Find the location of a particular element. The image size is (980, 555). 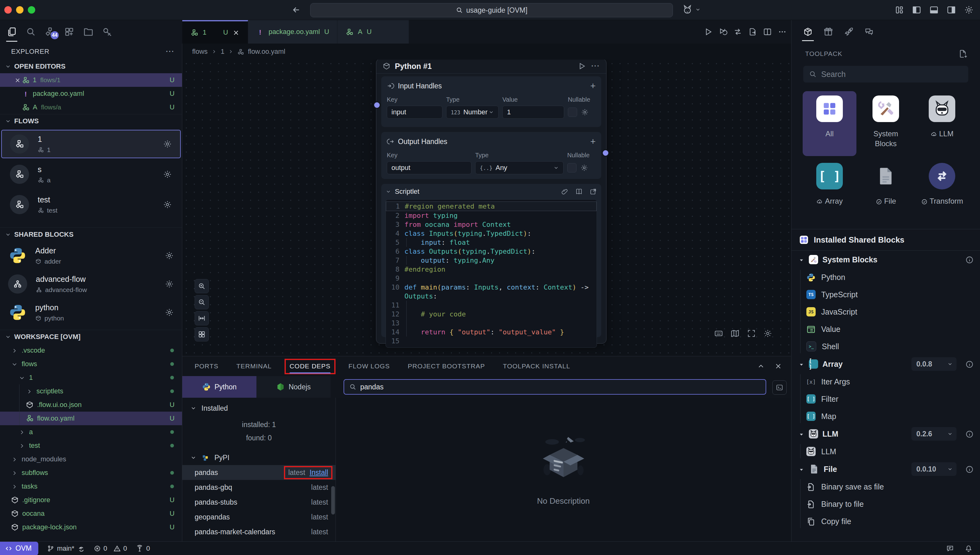

run-flow-icon is located at coordinates (708, 32).